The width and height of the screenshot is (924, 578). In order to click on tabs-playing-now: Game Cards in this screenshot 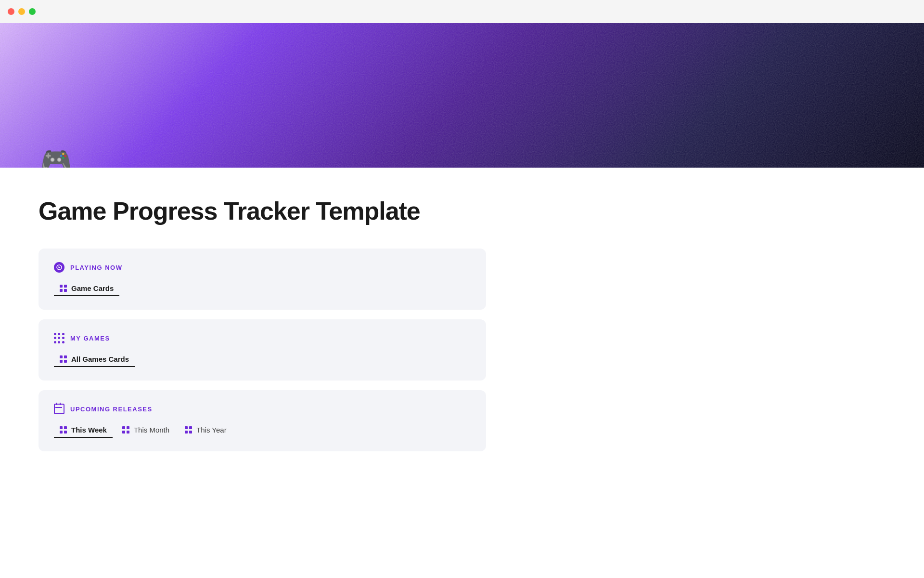, I will do `click(262, 289)`.